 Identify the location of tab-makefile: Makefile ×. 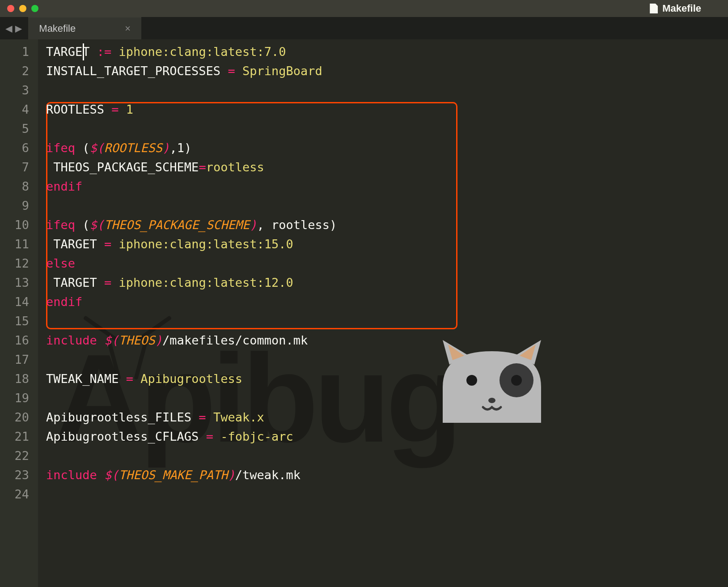
(85, 28).